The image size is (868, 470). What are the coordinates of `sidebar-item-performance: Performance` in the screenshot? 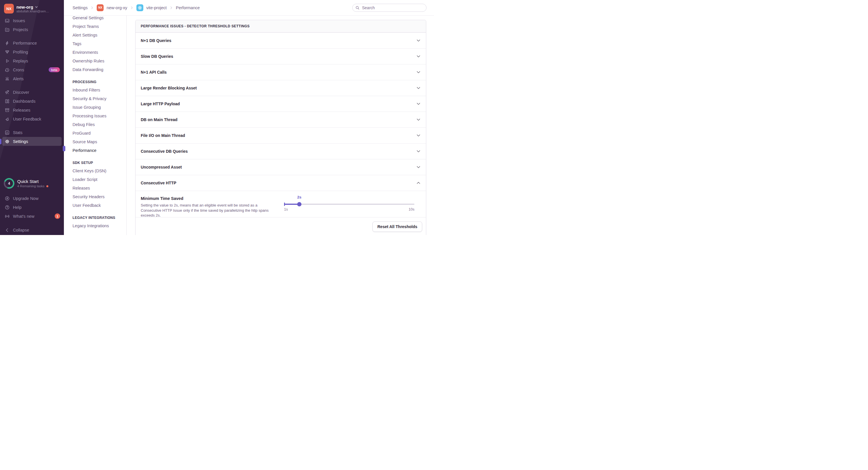 It's located at (32, 43).